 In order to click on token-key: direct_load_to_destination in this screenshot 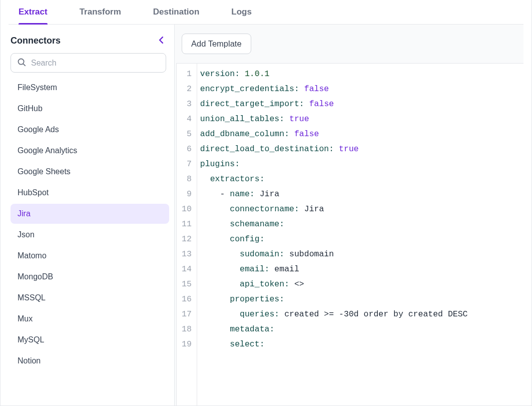, I will do `click(264, 149)`.